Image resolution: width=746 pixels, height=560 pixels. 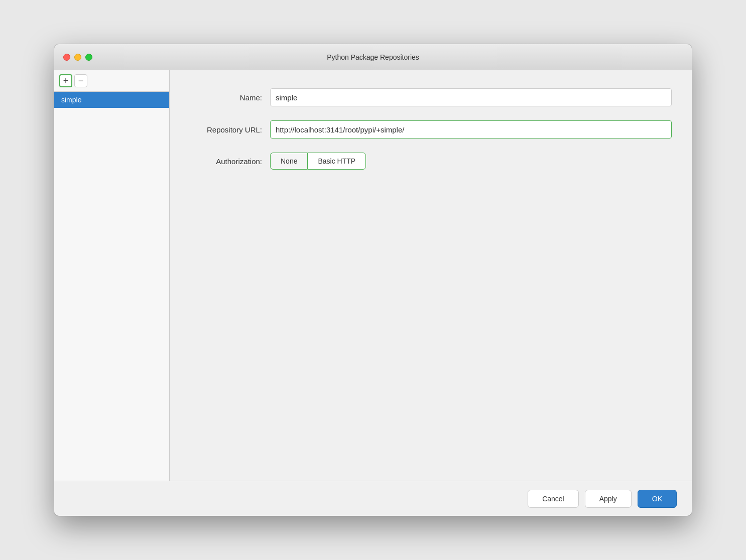 I want to click on close-button, so click(x=67, y=57).